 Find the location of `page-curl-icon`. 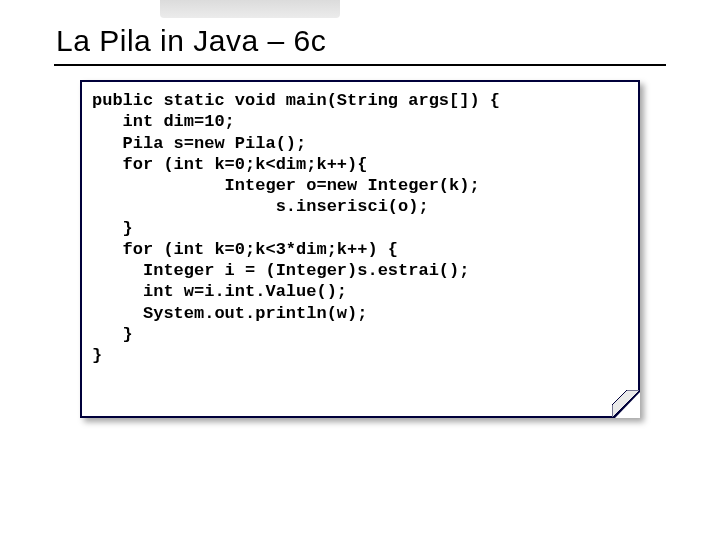

page-curl-icon is located at coordinates (626, 404).